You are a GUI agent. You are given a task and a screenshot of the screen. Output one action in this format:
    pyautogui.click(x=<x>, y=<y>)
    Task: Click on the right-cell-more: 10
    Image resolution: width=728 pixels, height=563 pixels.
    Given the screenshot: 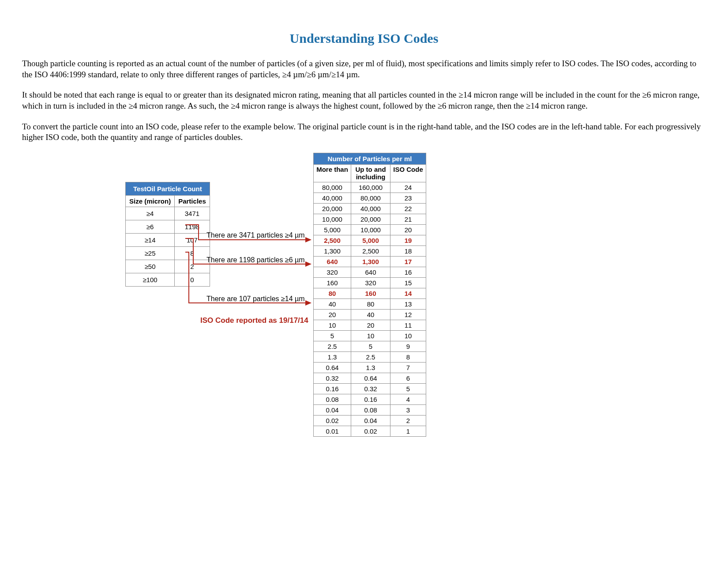 What is the action you would take?
    pyautogui.click(x=333, y=325)
    